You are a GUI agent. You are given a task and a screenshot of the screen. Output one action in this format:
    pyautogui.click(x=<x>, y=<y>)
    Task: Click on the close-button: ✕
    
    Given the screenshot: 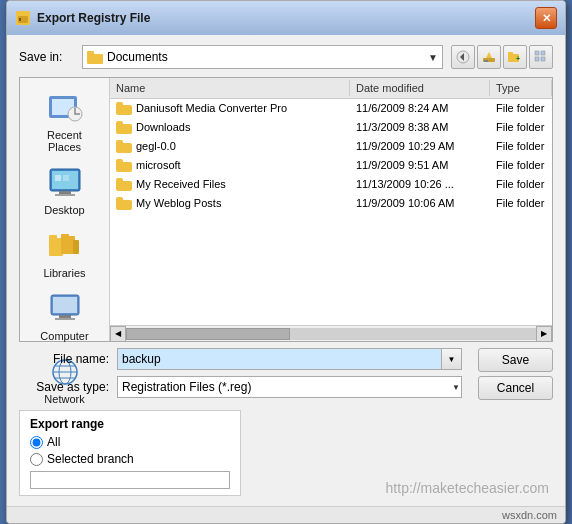 What is the action you would take?
    pyautogui.click(x=546, y=18)
    